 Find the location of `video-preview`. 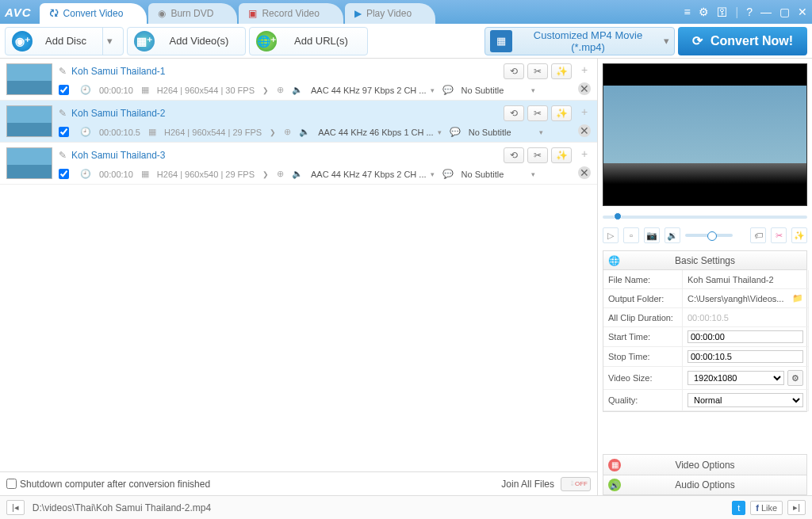

video-preview is located at coordinates (705, 135).